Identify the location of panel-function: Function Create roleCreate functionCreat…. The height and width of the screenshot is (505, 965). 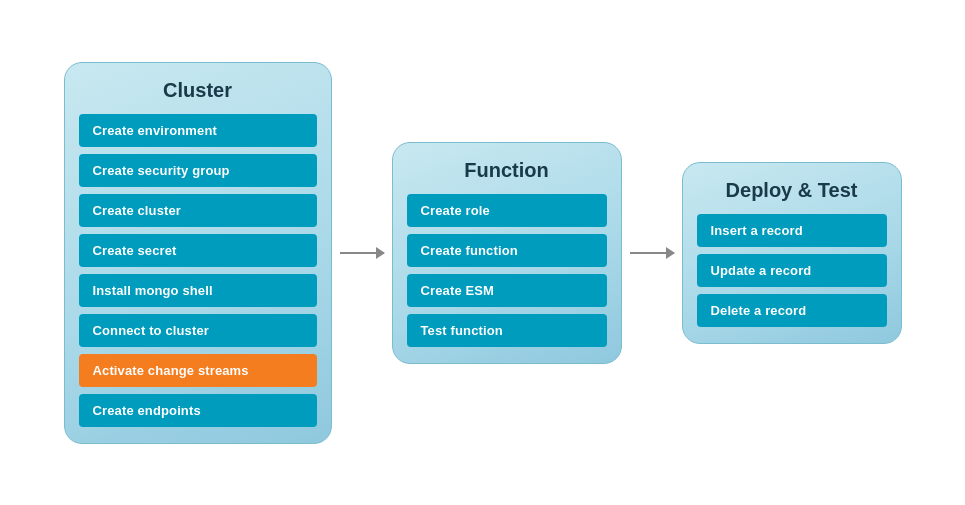
(507, 253).